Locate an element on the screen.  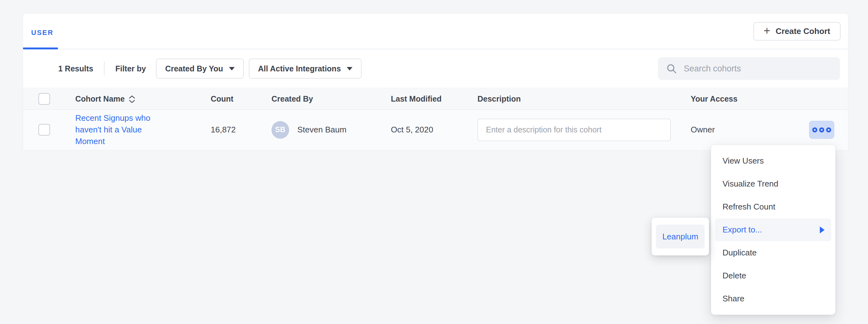
filter-bar: 1 Results Filter by Created By You All A… is located at coordinates (435, 69).